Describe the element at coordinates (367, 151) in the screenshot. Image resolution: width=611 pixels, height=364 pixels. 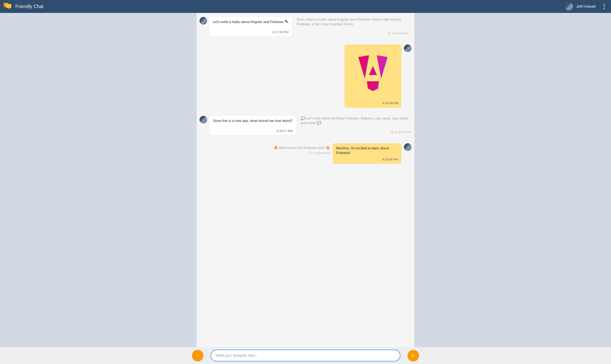
I see `message-text: Woohoo, I'm excited to learn about Fireb…` at that location.